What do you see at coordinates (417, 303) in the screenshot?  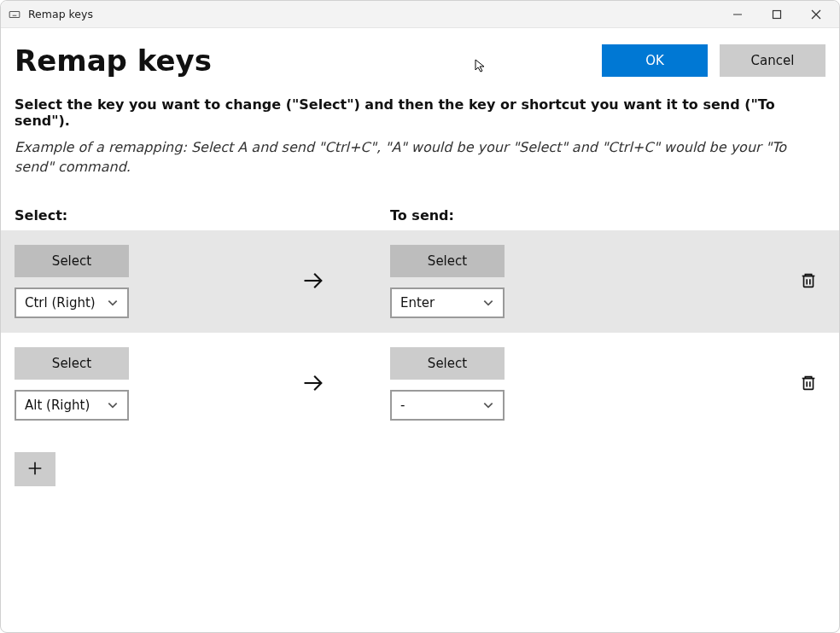 I see `combo-value: Enter` at bounding box center [417, 303].